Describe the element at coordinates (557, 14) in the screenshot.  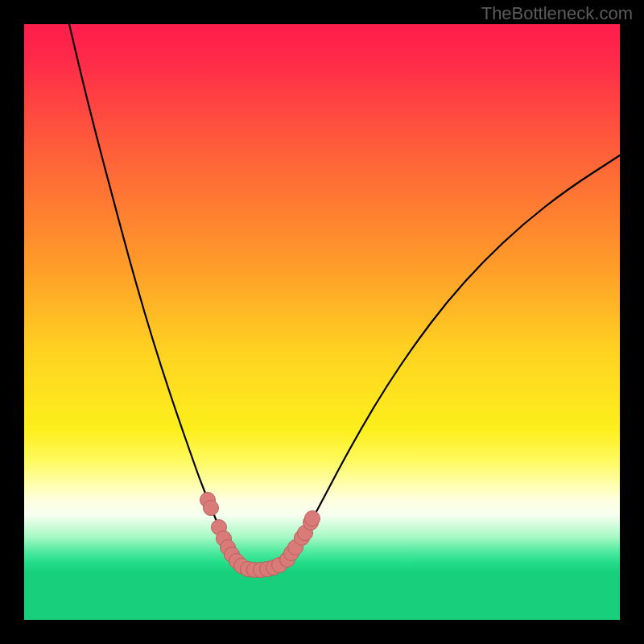
I see `attribution-label: TheBottleneck.com` at that location.